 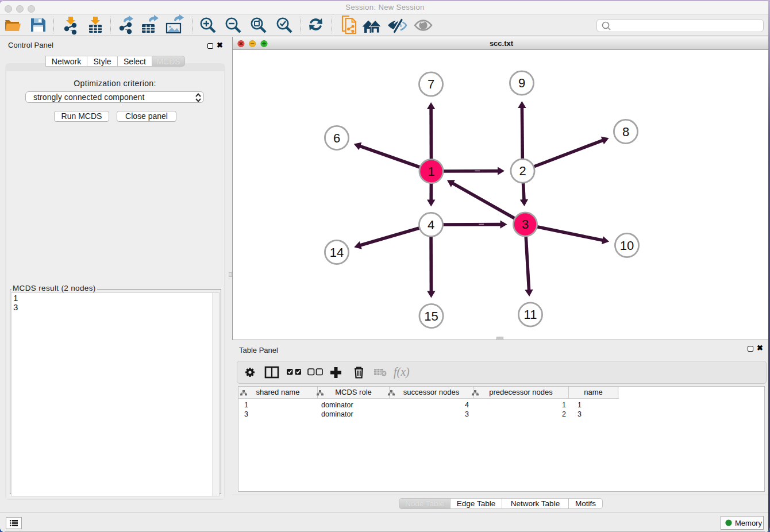 I want to click on svg-text: 7, so click(x=431, y=84).